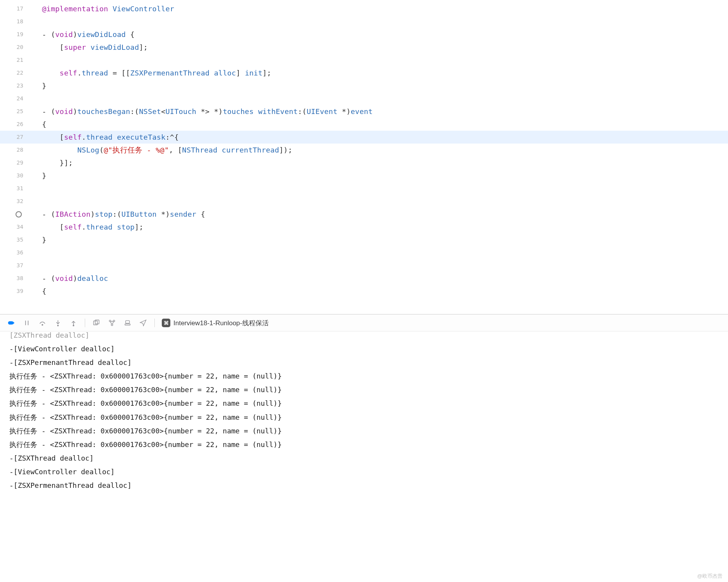 The height and width of the screenshot is (582, 728). I want to click on code-content: - (void)dealloc, so click(69, 279).